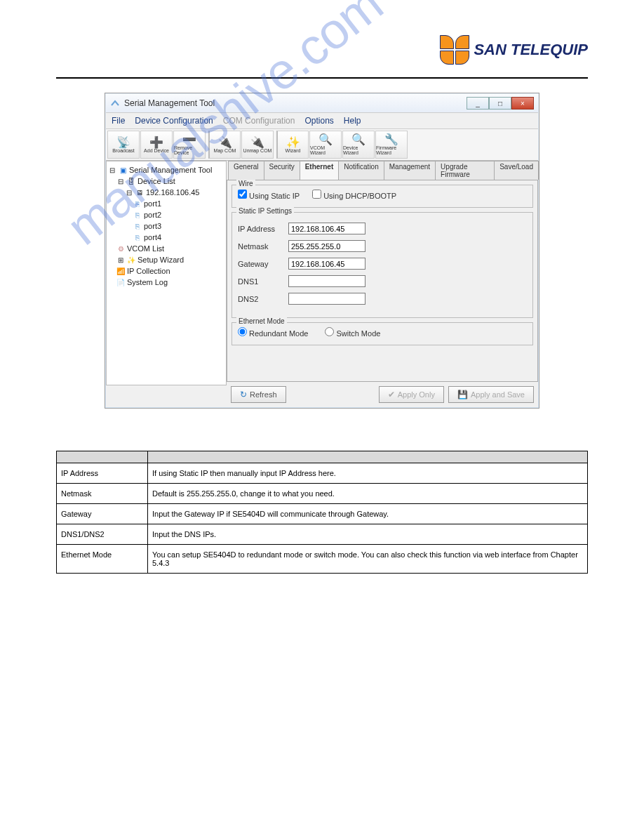 The image size is (644, 834). I want to click on refresh-icon: ↻, so click(243, 395).